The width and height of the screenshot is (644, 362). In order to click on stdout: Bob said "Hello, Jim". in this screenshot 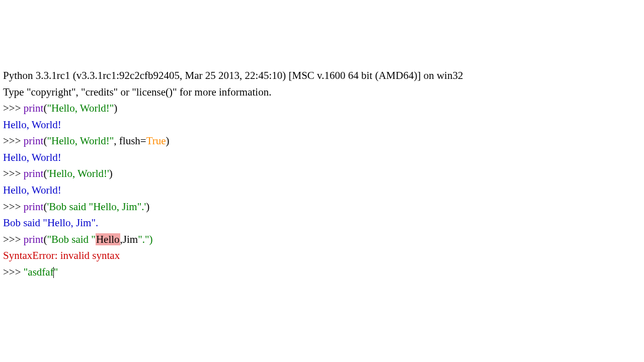, I will do `click(50, 223)`.